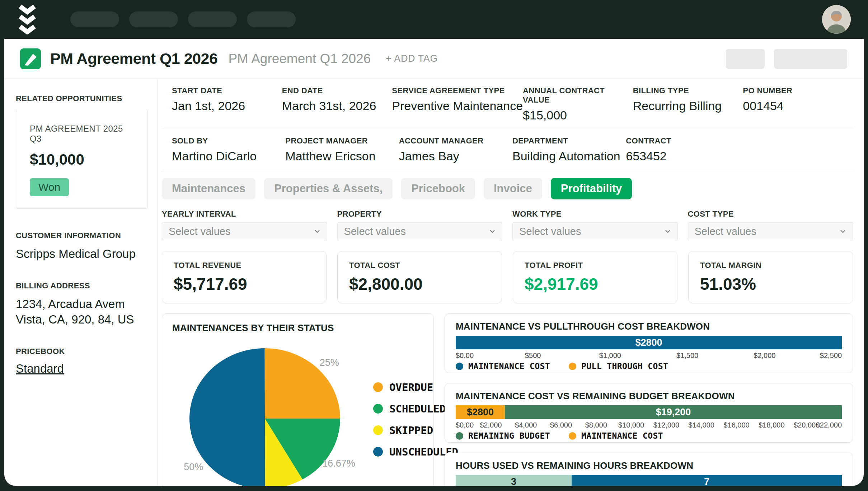 This screenshot has height=491, width=868. Describe the element at coordinates (595, 277) in the screenshot. I see `kpi-total-profit: TOTAL PROFIT $2,917.69` at that location.